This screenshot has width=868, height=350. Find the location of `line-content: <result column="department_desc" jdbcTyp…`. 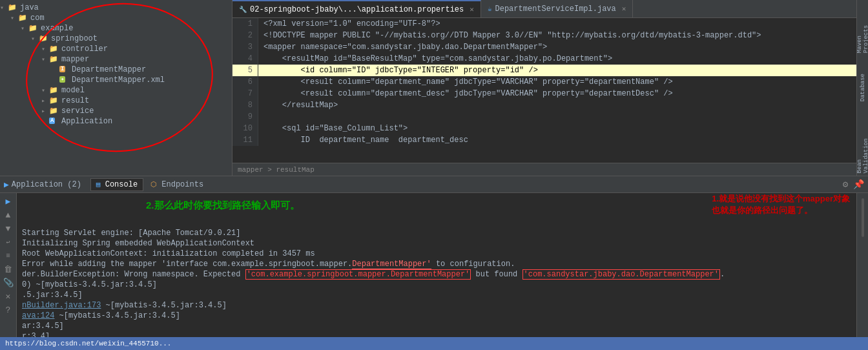

line-content: <result column="department_desc" jdbcTyp… is located at coordinates (466, 94).